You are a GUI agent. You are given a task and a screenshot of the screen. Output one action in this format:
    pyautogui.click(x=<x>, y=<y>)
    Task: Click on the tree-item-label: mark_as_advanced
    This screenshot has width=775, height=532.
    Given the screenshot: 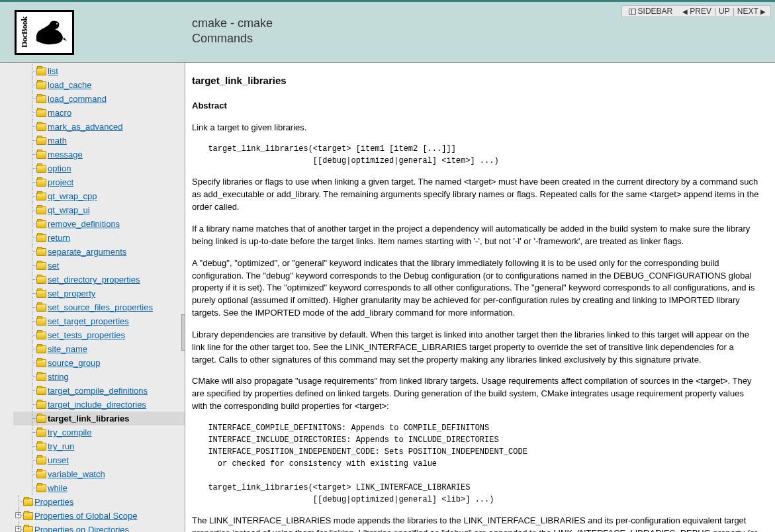 What is the action you would take?
    pyautogui.click(x=85, y=127)
    